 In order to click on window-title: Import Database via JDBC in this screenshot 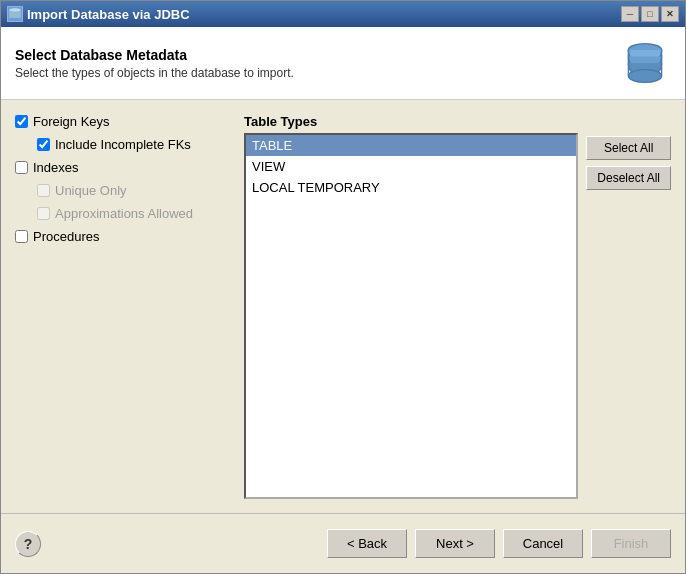, I will do `click(108, 14)`.